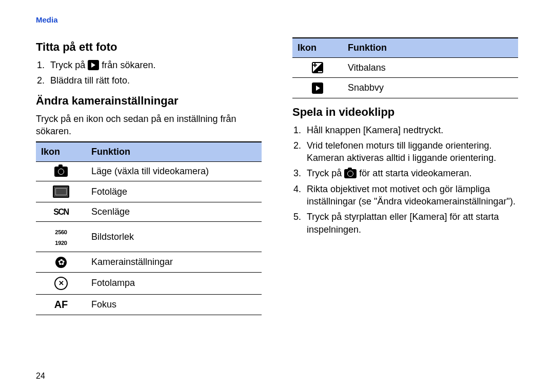  What do you see at coordinates (405, 68) in the screenshot?
I see `table-row: Vitbalans` at bounding box center [405, 68].